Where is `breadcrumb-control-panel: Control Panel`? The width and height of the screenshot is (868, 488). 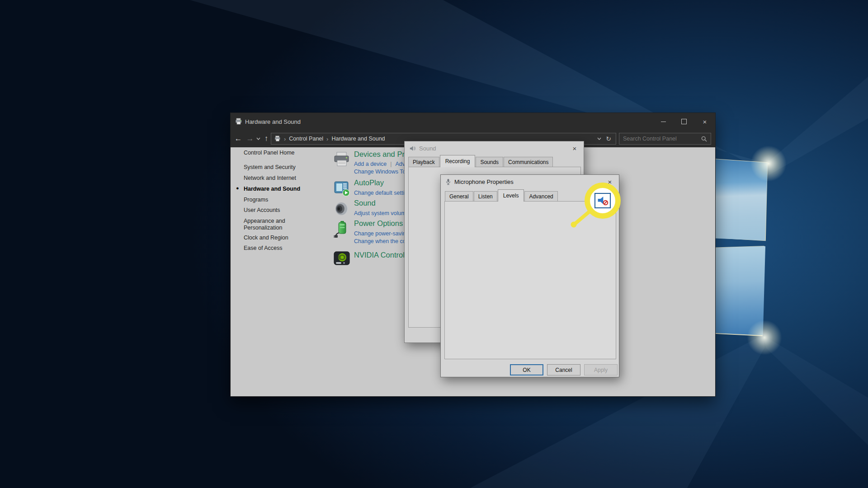
breadcrumb-control-panel: Control Panel is located at coordinates (306, 139).